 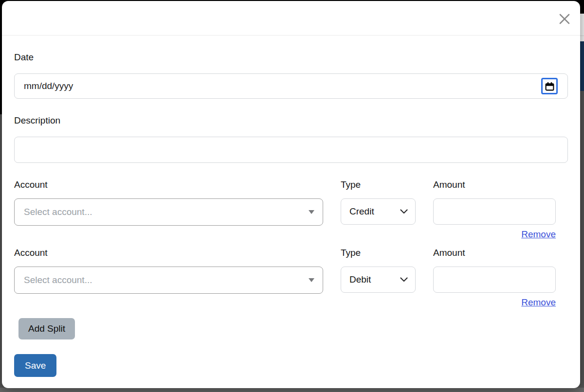 What do you see at coordinates (35, 366) in the screenshot?
I see `save-button: Save` at bounding box center [35, 366].